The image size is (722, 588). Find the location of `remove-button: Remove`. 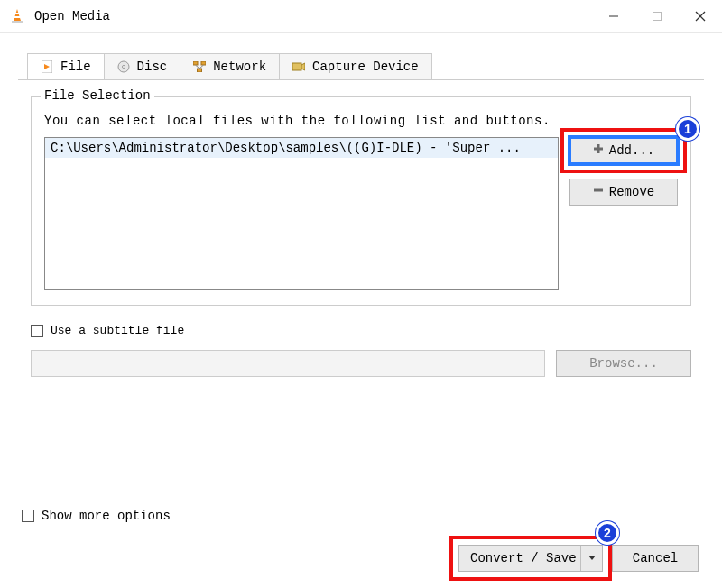

remove-button: Remove is located at coordinates (624, 192).